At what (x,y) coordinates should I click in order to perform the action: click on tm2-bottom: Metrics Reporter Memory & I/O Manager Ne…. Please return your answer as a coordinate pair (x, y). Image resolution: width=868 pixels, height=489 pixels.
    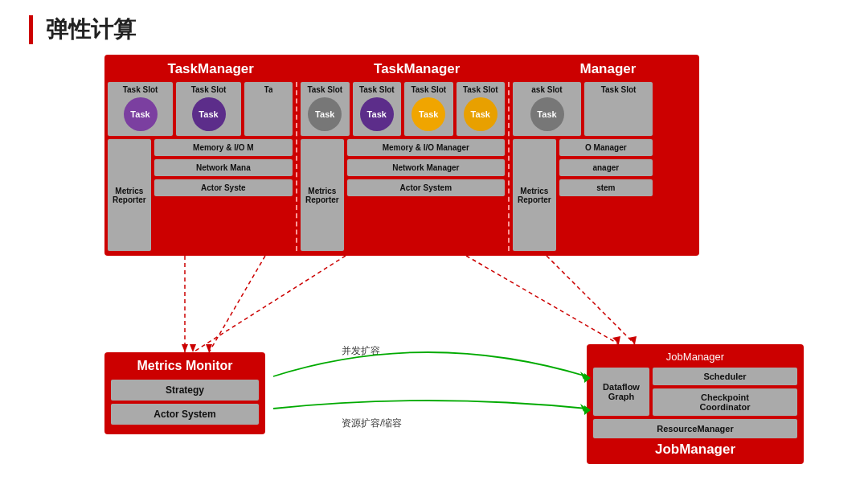
    Looking at the image, I should click on (403, 195).